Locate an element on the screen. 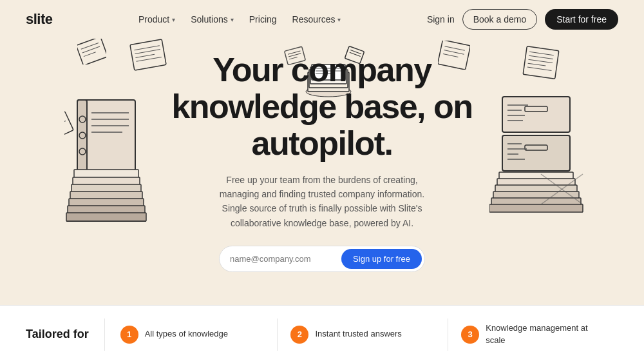 The height and width of the screenshot is (363, 644). signup-button: Sign up for free is located at coordinates (381, 259).